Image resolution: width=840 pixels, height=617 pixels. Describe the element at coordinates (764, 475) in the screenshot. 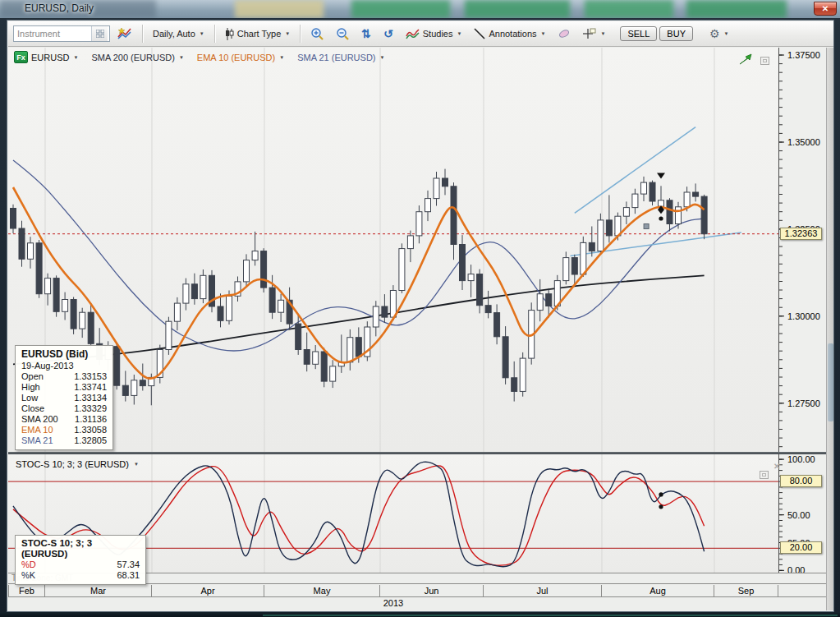

I see `restore-indicator-icon` at that location.